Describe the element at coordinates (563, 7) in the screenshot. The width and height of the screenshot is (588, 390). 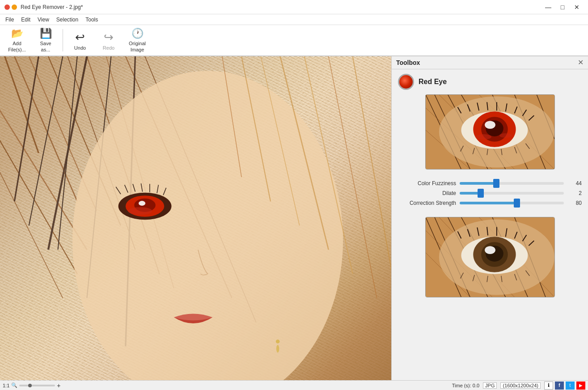
I see `maximize-button: □` at that location.